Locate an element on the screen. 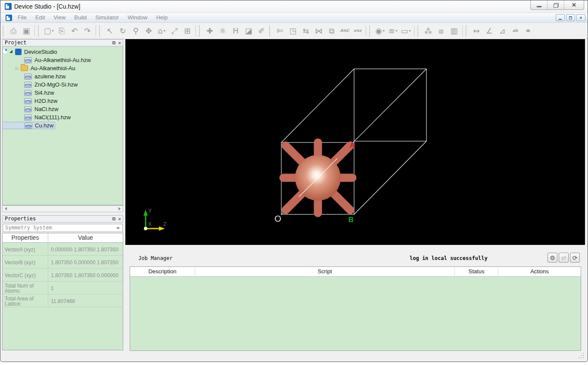  new-file-button: ▢▾ is located at coordinates (49, 31).